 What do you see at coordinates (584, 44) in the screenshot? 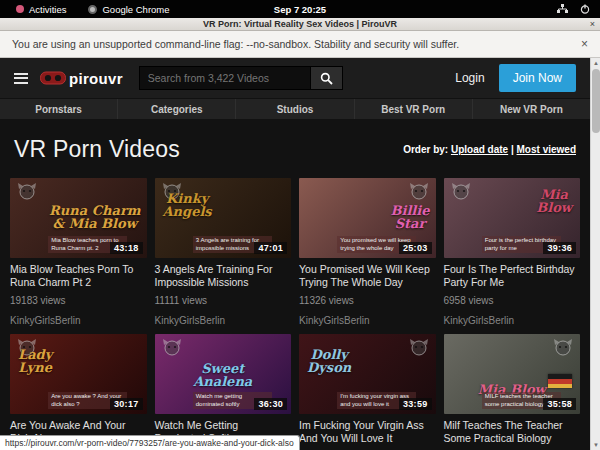
I see `warning-close-icon: ×` at bounding box center [584, 44].